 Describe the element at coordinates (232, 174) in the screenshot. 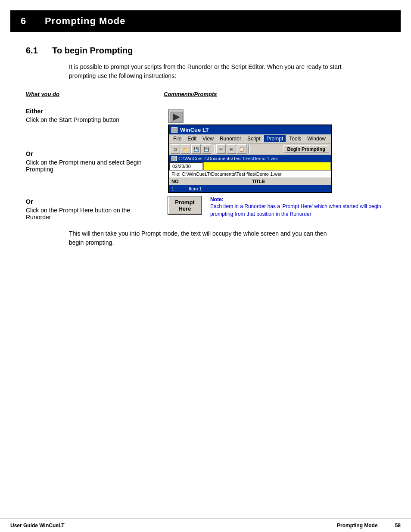

I see `file-path: C:\WinCueLT\Documents\Test files\Demo 1.…` at that location.